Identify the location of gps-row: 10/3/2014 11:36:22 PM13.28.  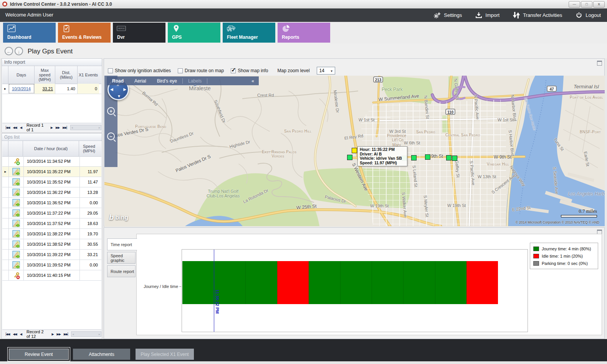
(52, 193).